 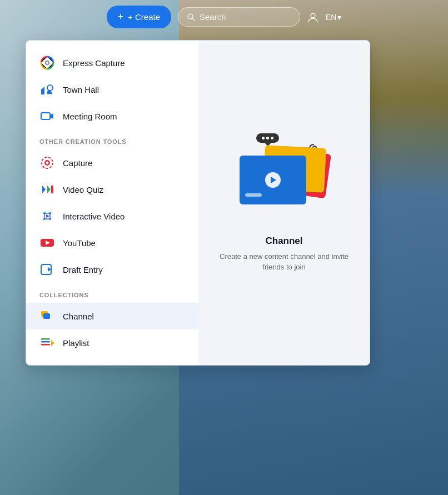 What do you see at coordinates (94, 63) in the screenshot?
I see `express-capture-label: Express Capture` at bounding box center [94, 63].